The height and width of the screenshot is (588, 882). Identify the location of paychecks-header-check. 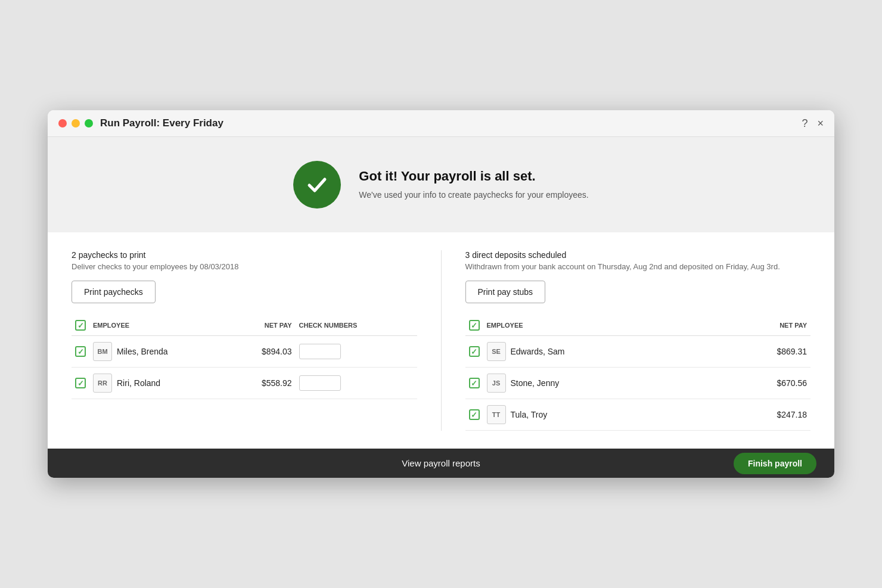
(80, 325).